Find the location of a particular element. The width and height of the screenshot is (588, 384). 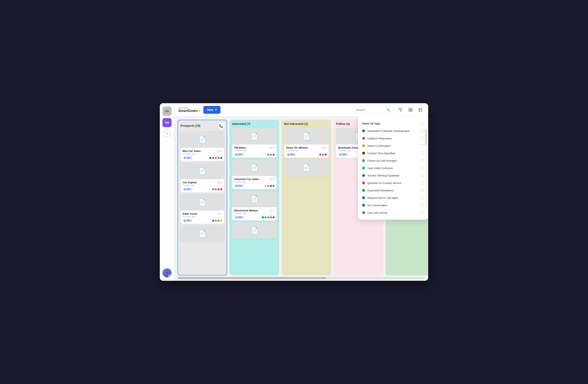

kanban-card: 📄 Dash Autos 1 3 months ago SM-1 is located at coordinates (202, 209).